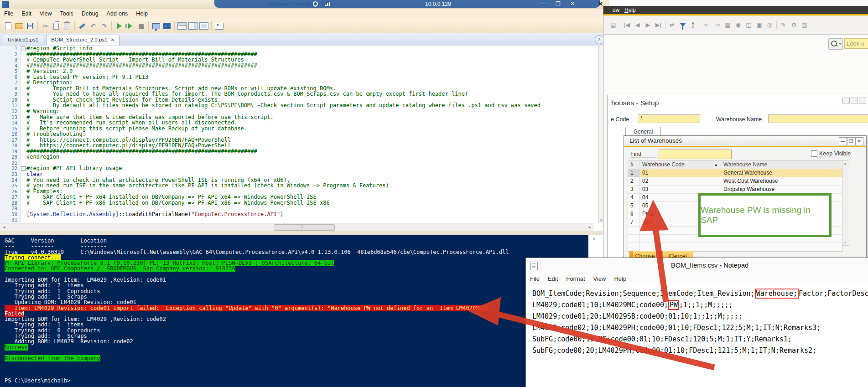 The image size is (868, 387). I want to click on warehouse-name-input, so click(818, 119).